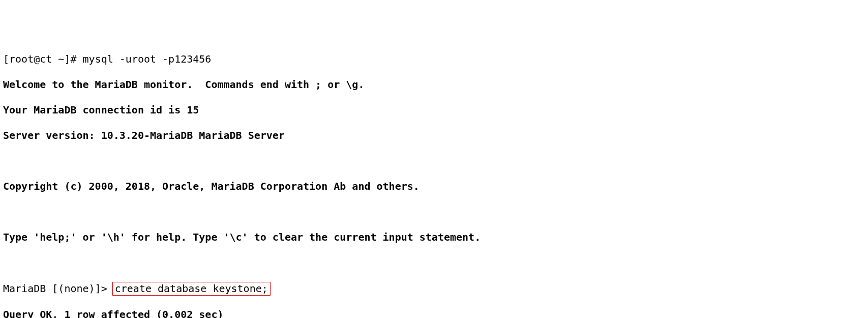 The width and height of the screenshot is (868, 318). I want to click on copyright-line: Copyright (c) 2000, 2018, Oracle, MariaD…, so click(434, 186).